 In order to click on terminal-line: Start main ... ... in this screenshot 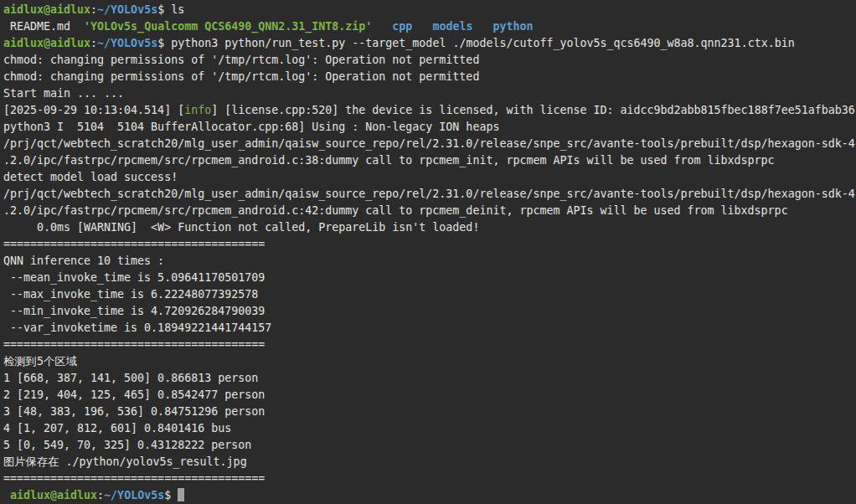, I will do `click(430, 94)`.